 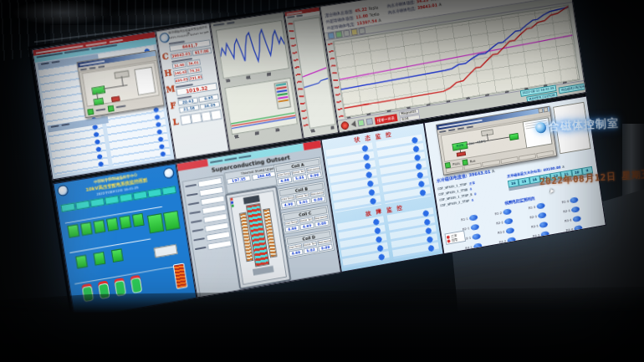 What do you see at coordinates (374, 13) in the screenshot?
I see `outer-field-unit: Tesla` at bounding box center [374, 13].